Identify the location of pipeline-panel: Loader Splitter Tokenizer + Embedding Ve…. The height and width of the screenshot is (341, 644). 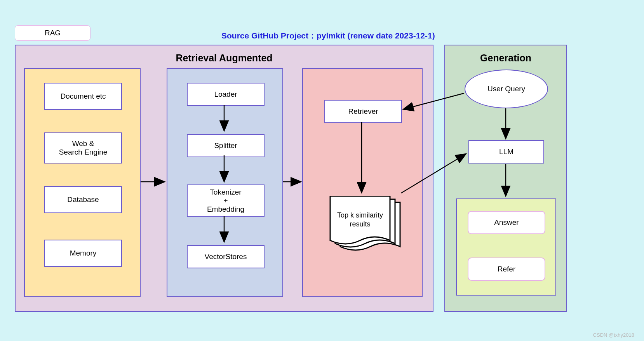
(225, 183).